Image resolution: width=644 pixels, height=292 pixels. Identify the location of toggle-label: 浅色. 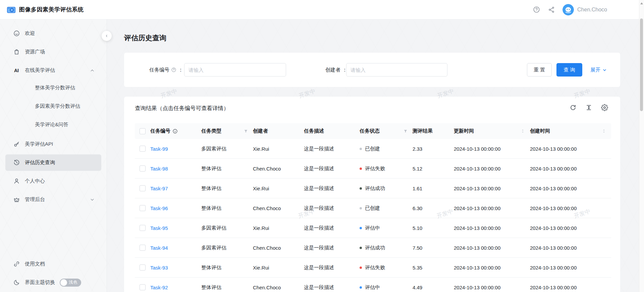
(73, 283).